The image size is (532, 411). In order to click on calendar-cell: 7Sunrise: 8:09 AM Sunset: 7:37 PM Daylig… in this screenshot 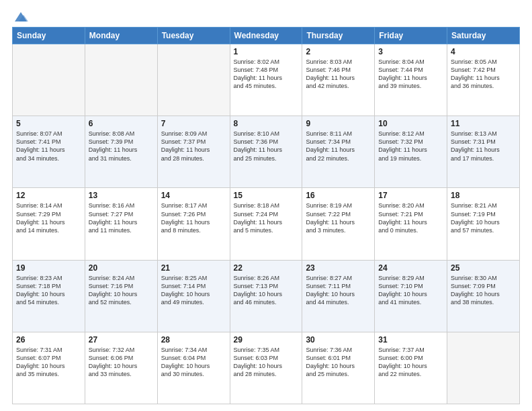, I will do `click(193, 152)`.